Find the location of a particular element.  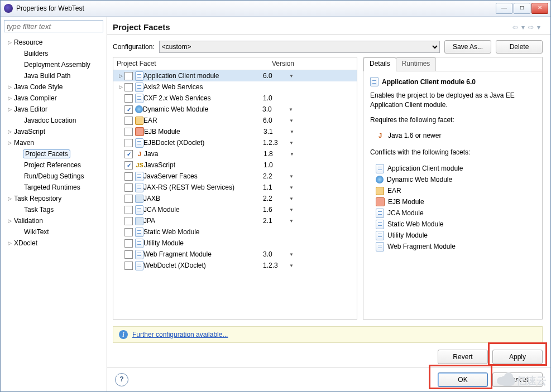

titlebar: Properties for WebTest — □ ✕ is located at coordinates (276, 9).